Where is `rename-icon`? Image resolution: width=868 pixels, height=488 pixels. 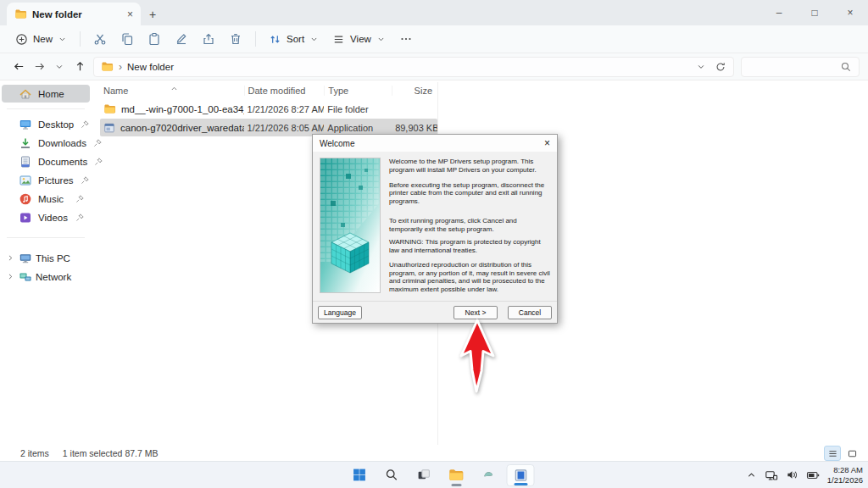
rename-icon is located at coordinates (181, 39).